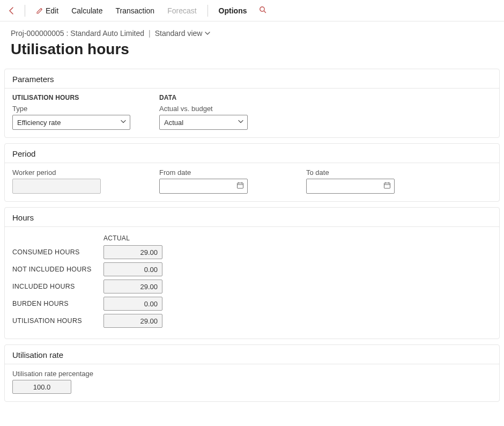 The image size is (504, 426). Describe the element at coordinates (226, 173) in the screenshot. I see `from-date-label: From date` at that location.